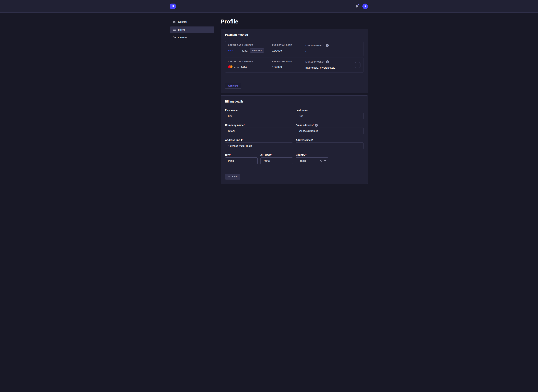 This screenshot has height=392, width=538. Describe the element at coordinates (309, 161) in the screenshot. I see `country-select-value: France` at that location.